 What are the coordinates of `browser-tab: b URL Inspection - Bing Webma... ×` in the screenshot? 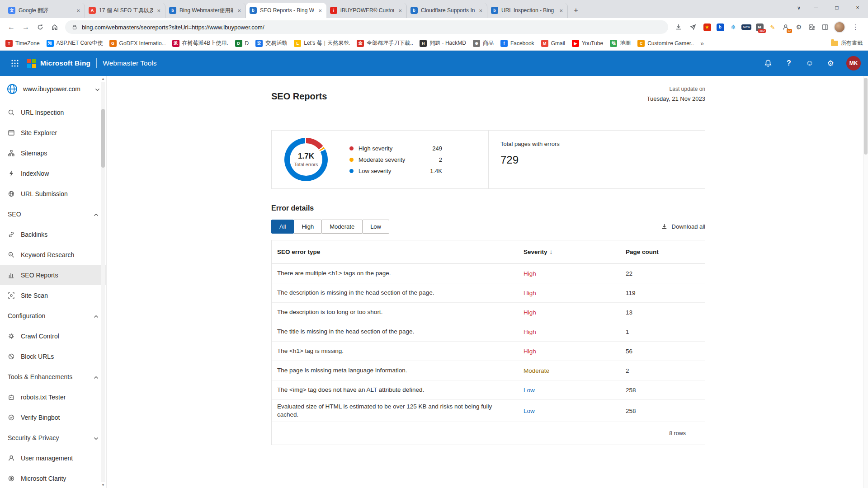 It's located at (528, 10).